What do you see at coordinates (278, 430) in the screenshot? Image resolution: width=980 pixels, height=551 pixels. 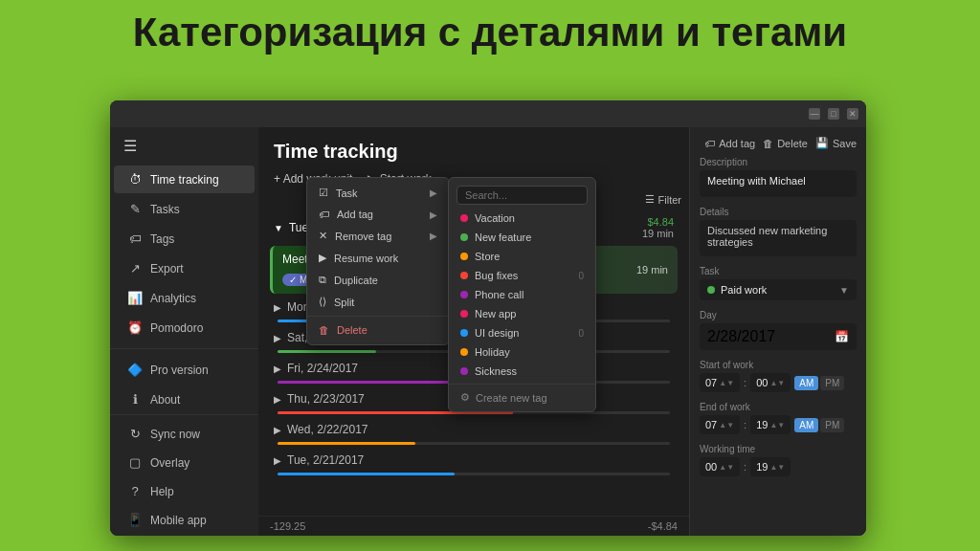 I see `chevron-right-icon-wed: ▶` at bounding box center [278, 430].